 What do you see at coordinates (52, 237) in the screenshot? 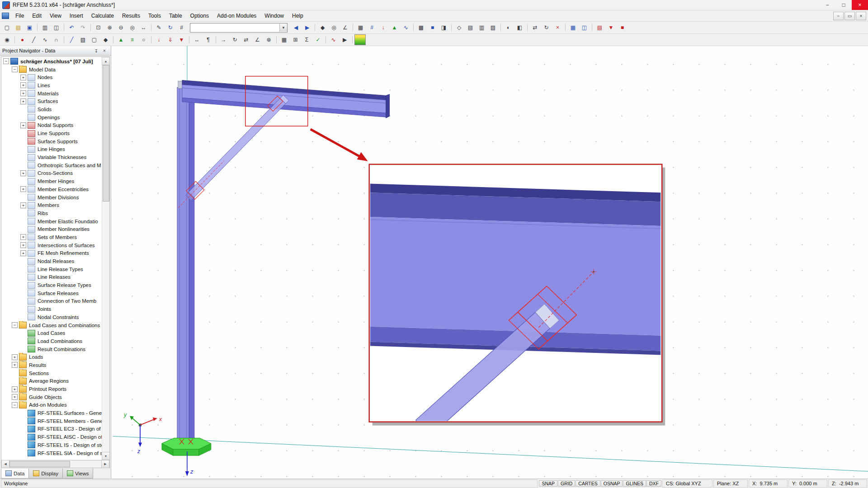
I see `tree-item: Sets of Members` at bounding box center [52, 237].